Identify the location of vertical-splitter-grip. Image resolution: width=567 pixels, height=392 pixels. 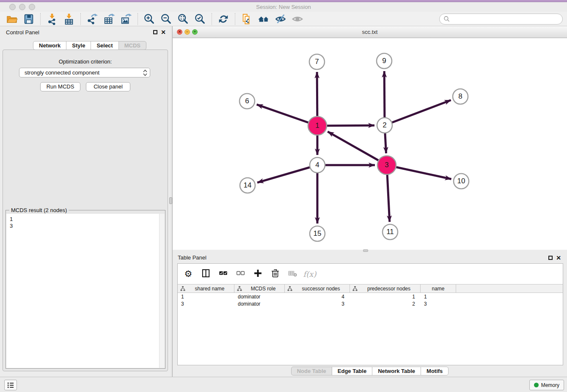
(171, 201).